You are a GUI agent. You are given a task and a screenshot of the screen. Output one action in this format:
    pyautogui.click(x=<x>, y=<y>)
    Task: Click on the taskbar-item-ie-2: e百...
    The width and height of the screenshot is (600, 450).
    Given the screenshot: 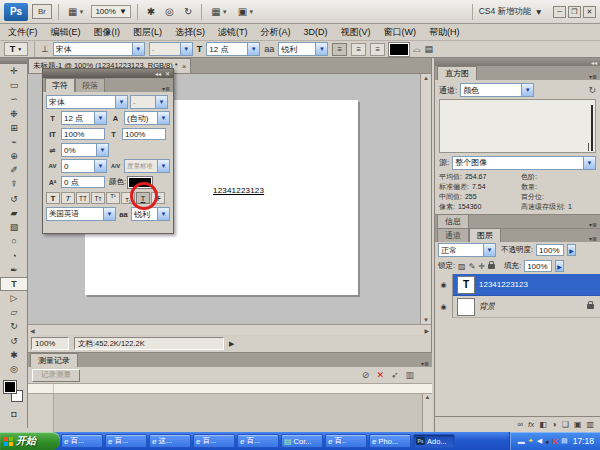 What is the action you would take?
    pyautogui.click(x=126, y=441)
    